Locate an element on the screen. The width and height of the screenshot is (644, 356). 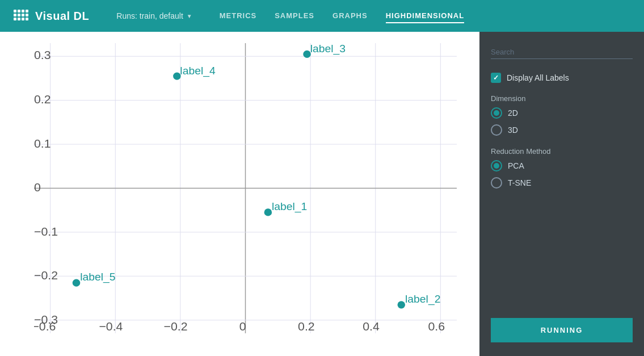
logo-text: Visual DL is located at coordinates (62, 16).